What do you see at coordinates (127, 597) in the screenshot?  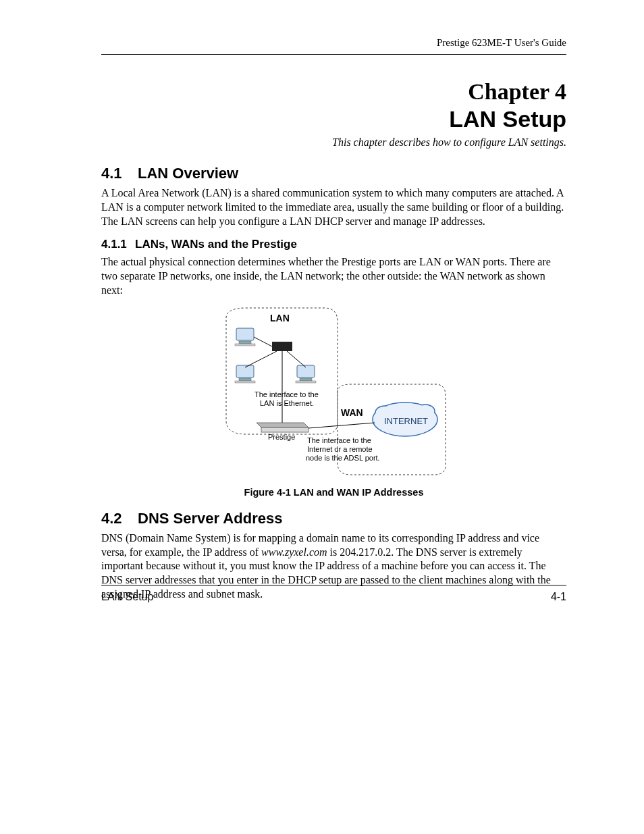 I see `footer-section-name: LAN Setup` at bounding box center [127, 597].